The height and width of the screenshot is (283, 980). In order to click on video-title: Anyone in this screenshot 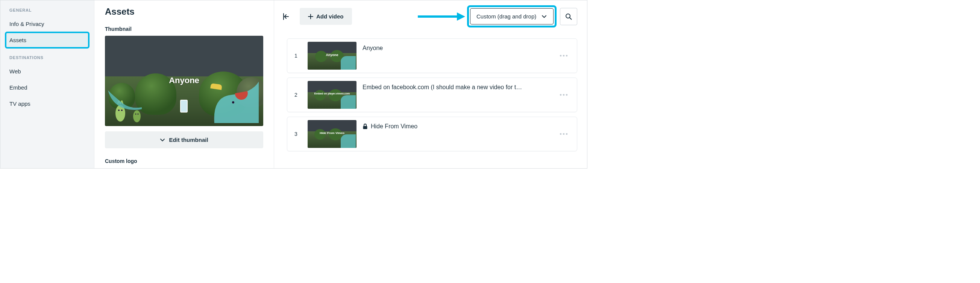, I will do `click(457, 46)`.